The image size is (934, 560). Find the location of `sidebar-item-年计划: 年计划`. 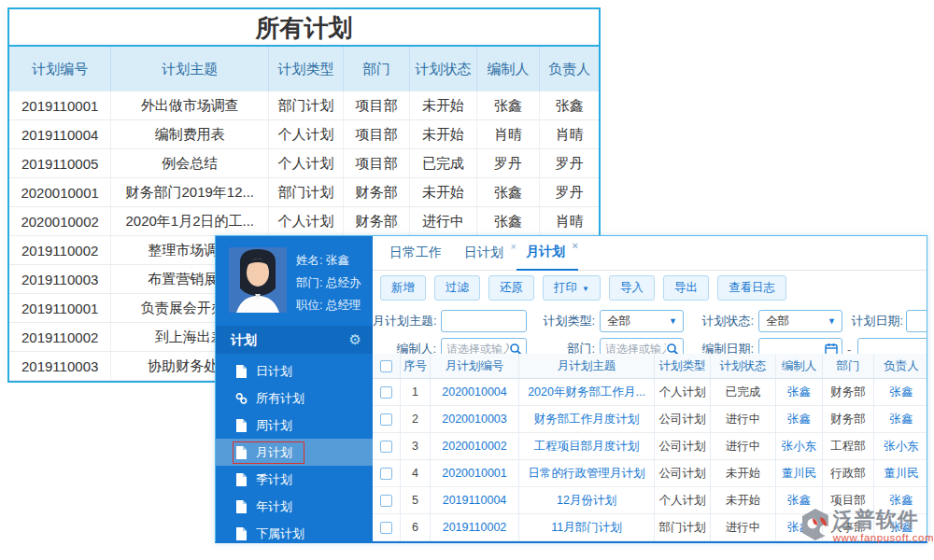

sidebar-item-年计划: 年计划 is located at coordinates (294, 506).